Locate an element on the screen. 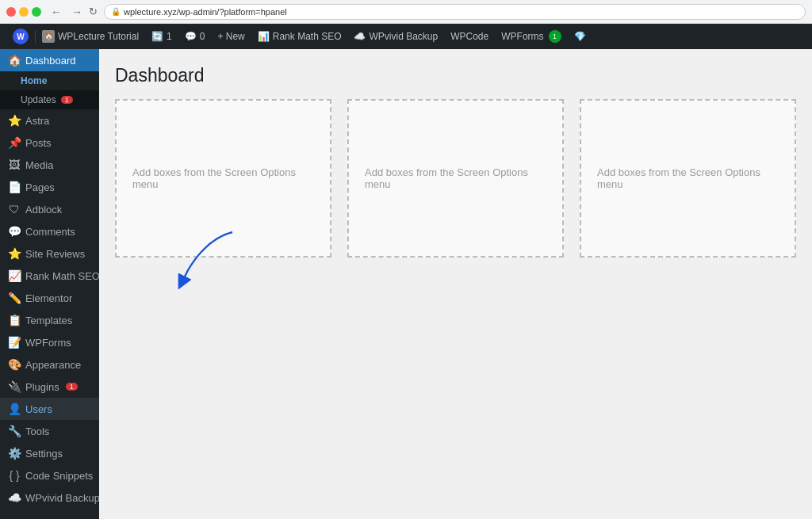  updates-submenu-label: Updates is located at coordinates (38, 100).